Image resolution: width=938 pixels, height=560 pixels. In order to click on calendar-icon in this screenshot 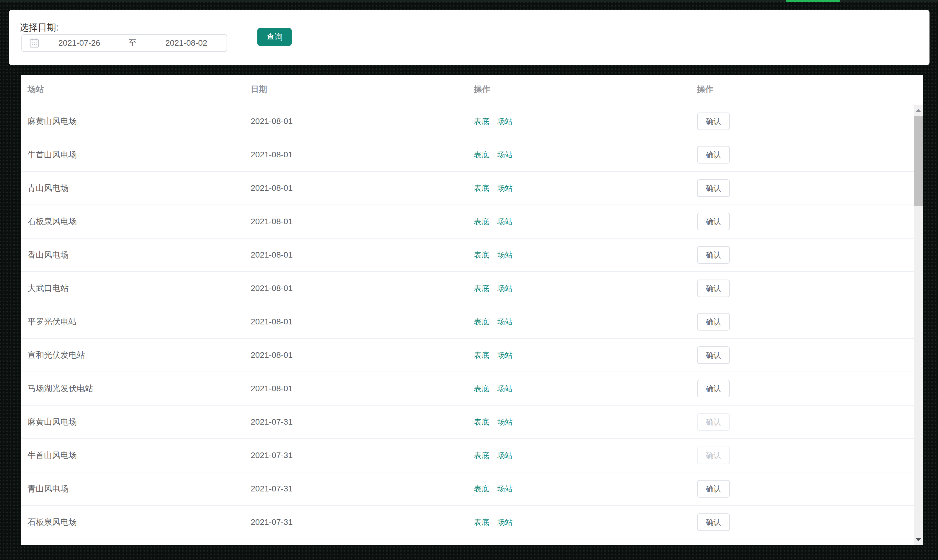, I will do `click(34, 43)`.